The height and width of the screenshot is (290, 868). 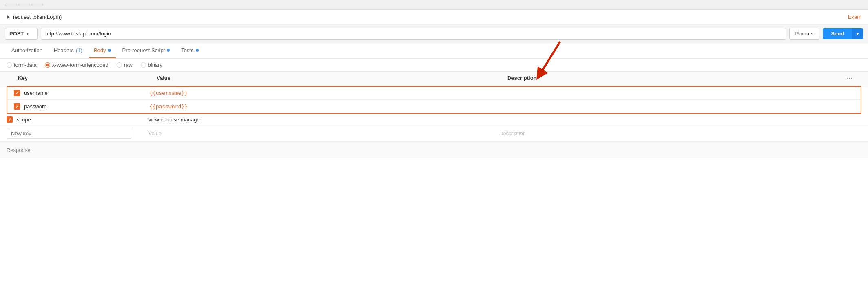 What do you see at coordinates (16, 33) in the screenshot?
I see `method-label: POST` at bounding box center [16, 33].